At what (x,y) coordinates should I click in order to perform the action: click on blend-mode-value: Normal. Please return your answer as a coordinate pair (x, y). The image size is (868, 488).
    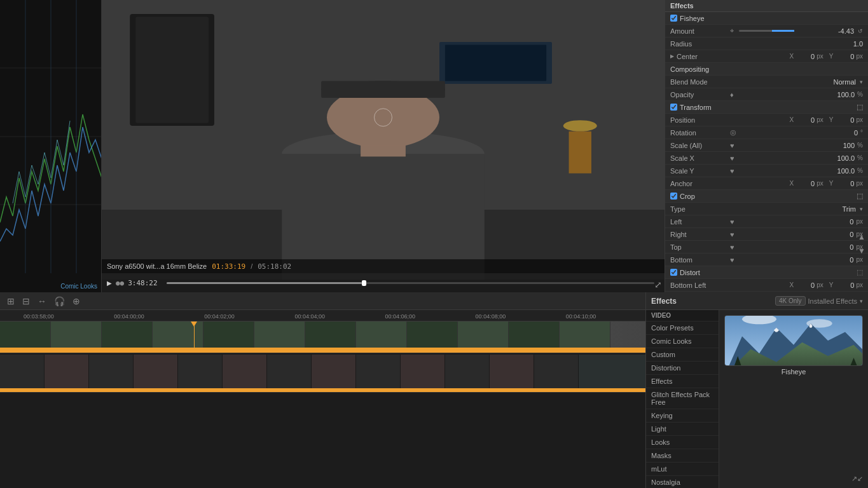
    Looking at the image, I should click on (844, 82).